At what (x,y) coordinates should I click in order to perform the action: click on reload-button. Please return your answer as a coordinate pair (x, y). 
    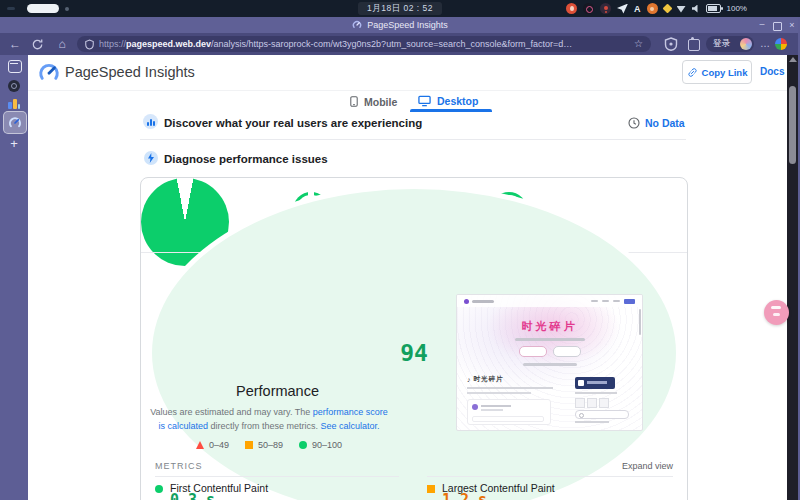
    Looking at the image, I should click on (38, 44).